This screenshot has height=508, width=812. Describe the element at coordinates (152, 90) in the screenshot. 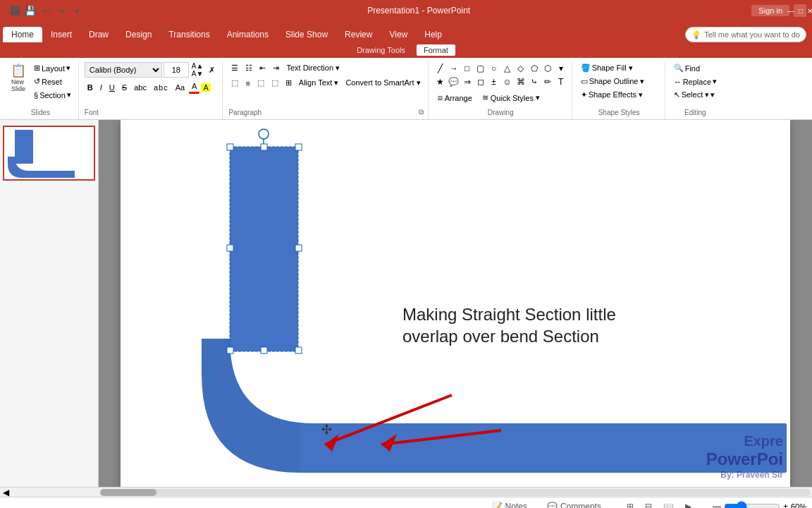

I see `font-group: Calibri (Body) A▲ A▼ ✗ B I U S abc abc A…` at that location.